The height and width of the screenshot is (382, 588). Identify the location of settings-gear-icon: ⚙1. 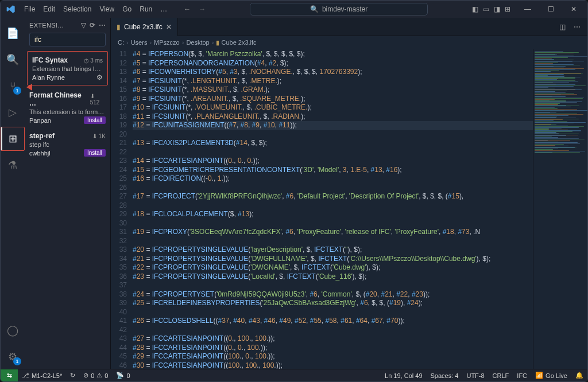
(13, 357).